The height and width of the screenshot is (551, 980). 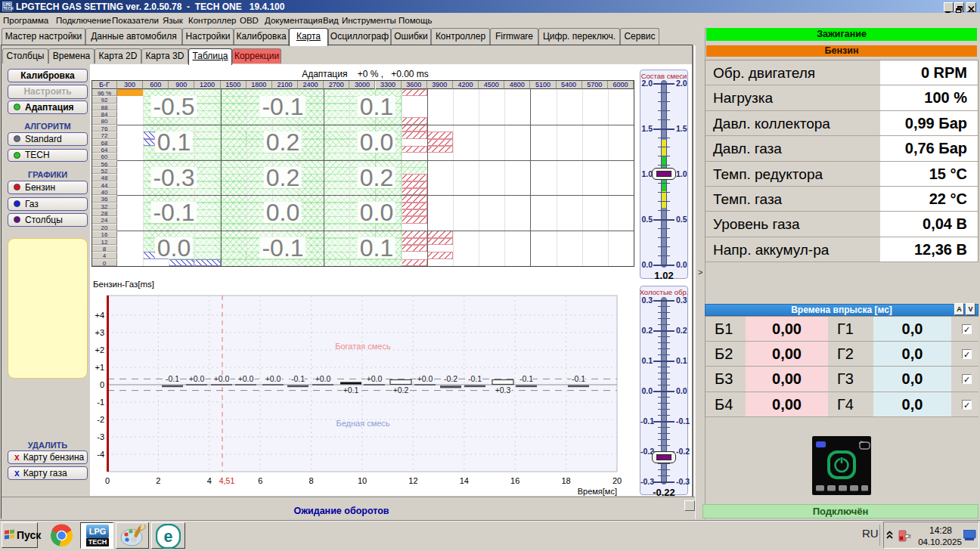 What do you see at coordinates (401, 390) in the screenshot?
I see `svg-text: +0.2` at bounding box center [401, 390].